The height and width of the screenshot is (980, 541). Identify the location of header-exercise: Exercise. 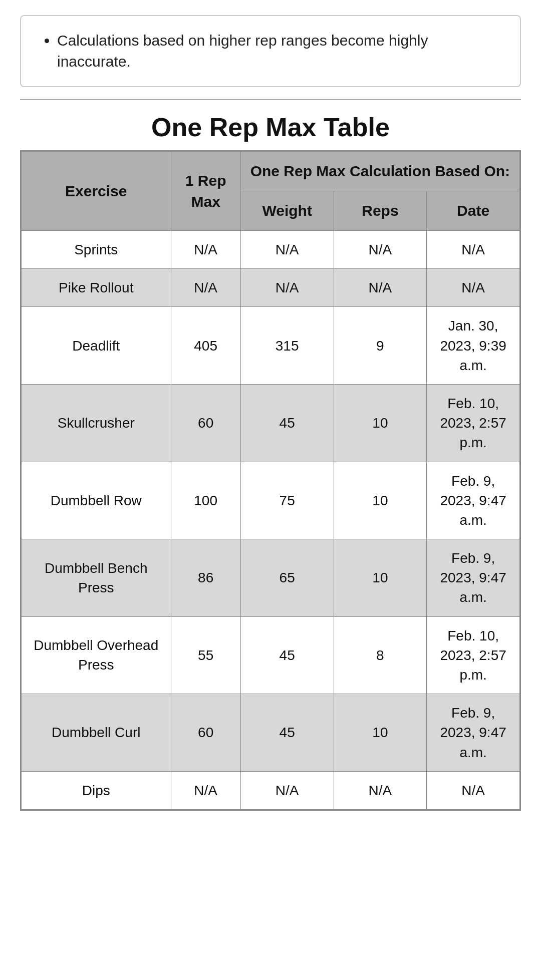
(96, 191).